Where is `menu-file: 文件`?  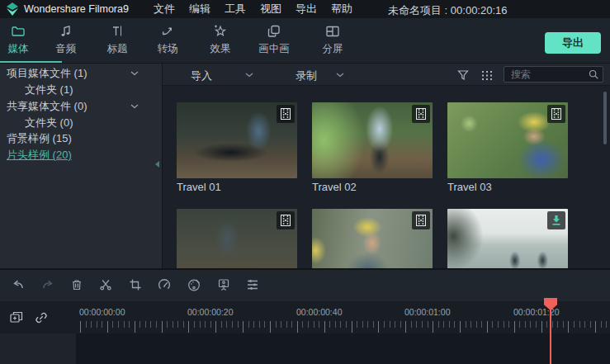
menu-file: 文件 is located at coordinates (164, 9).